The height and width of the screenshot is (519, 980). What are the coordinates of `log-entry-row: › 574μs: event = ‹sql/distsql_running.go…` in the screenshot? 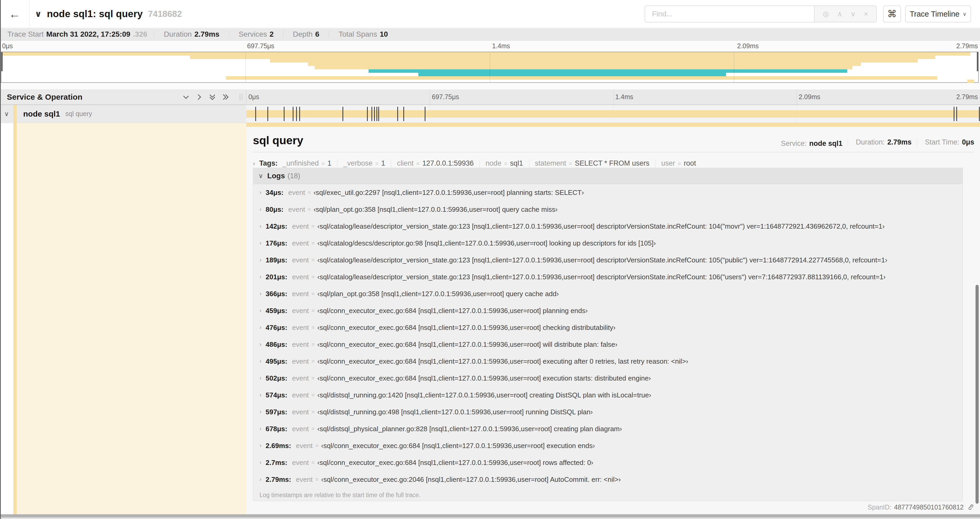 It's located at (608, 395).